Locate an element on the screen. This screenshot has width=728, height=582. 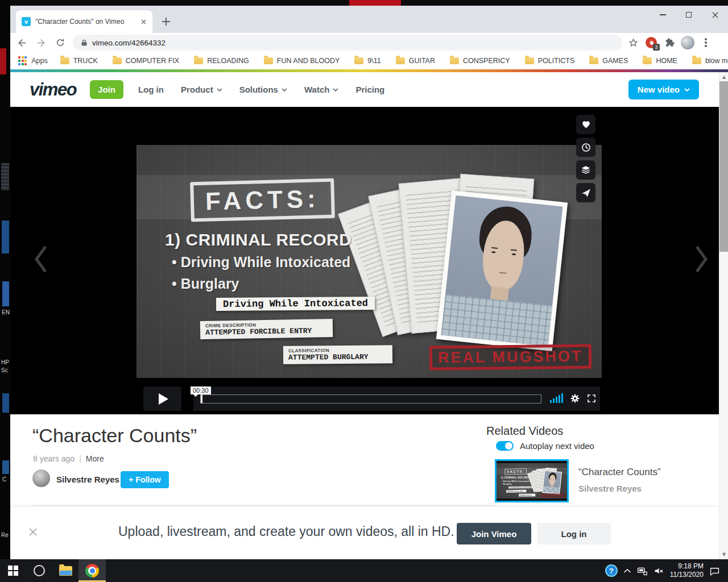
help-tray-icon: ? is located at coordinates (611, 571).